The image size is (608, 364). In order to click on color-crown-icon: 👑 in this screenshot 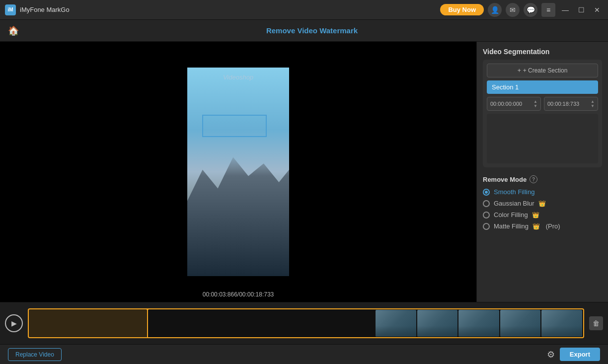, I will do `click(535, 215)`.